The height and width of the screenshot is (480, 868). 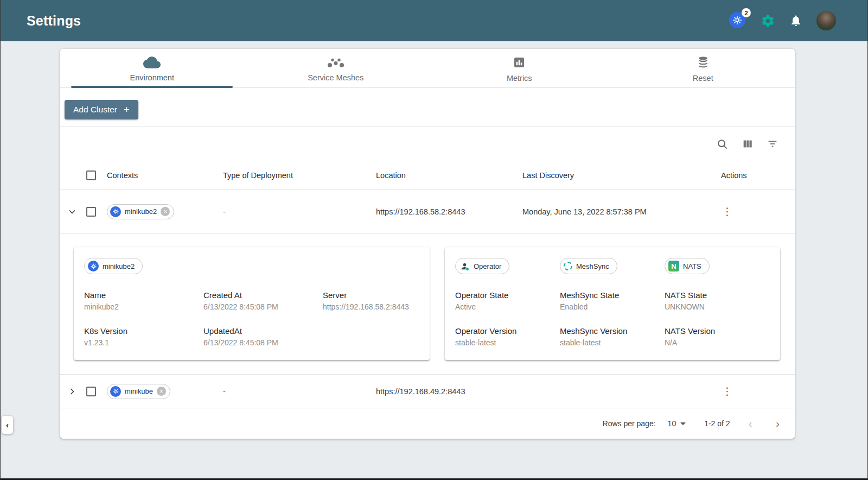 What do you see at coordinates (427, 424) in the screenshot?
I see `table-pagination: Rows per page: 10 1-2 of 2 ‹ ›` at bounding box center [427, 424].